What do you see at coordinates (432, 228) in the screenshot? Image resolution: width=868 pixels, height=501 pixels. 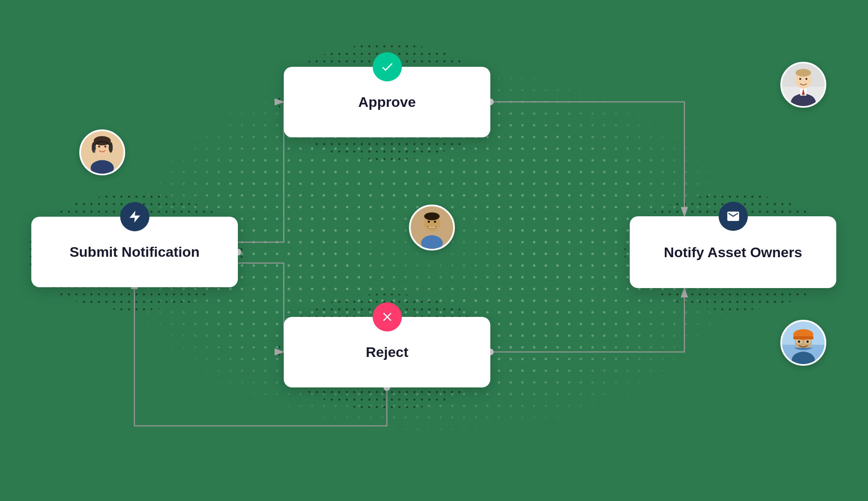 I see `avatar-man-center` at bounding box center [432, 228].